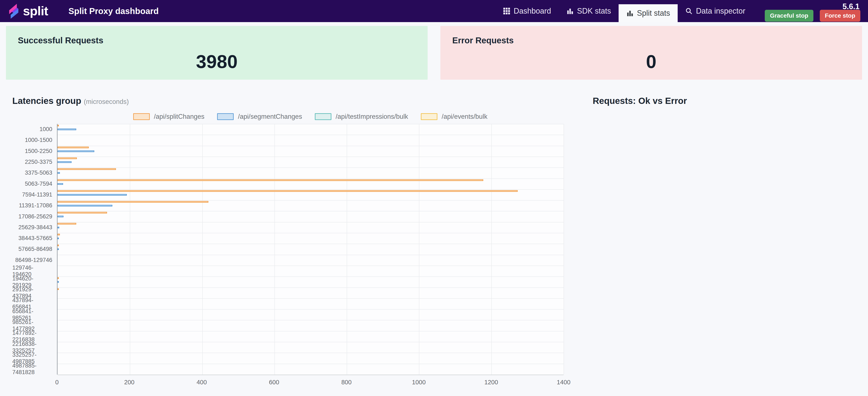  Describe the element at coordinates (13, 11) in the screenshot. I see `split-logo-icon` at that location.